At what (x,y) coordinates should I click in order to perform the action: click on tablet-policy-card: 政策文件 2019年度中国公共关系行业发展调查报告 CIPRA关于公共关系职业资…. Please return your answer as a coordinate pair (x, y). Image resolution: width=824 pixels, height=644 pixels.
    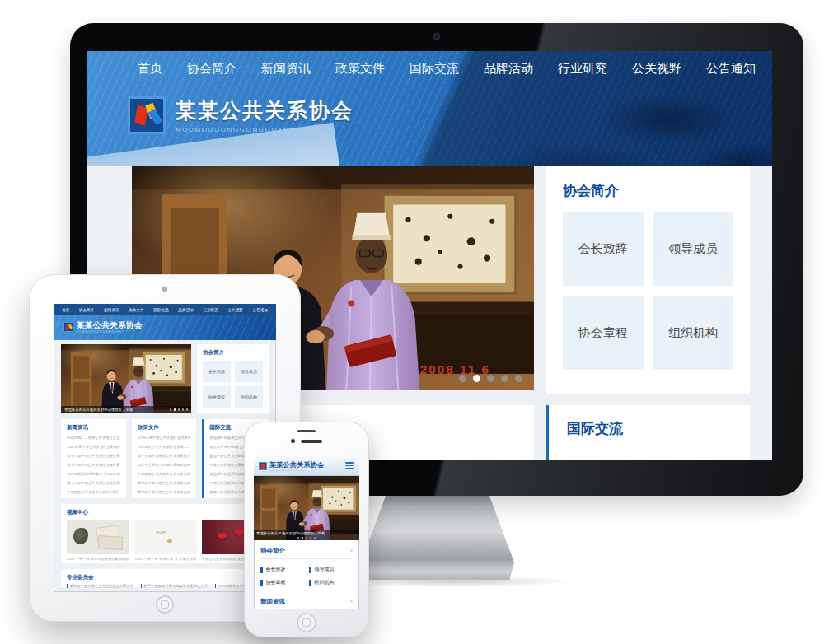
    Looking at the image, I should click on (165, 459).